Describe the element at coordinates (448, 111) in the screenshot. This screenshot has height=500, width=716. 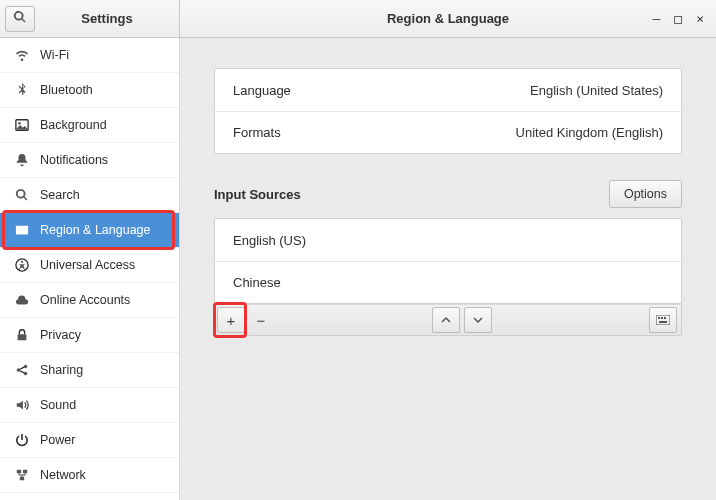
I see `panel-language-formats: Language English (United States) Formats…` at that location.